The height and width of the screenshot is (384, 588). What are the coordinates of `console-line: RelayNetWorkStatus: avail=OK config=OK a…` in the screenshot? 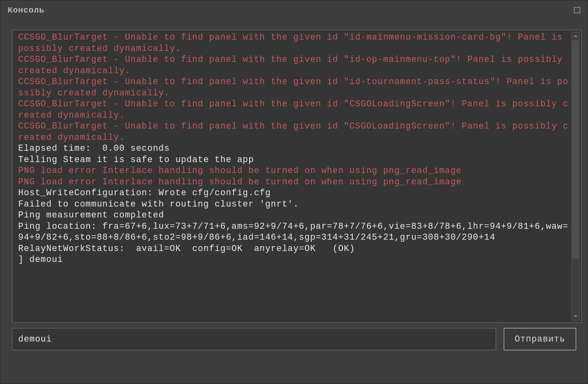 It's located at (294, 249).